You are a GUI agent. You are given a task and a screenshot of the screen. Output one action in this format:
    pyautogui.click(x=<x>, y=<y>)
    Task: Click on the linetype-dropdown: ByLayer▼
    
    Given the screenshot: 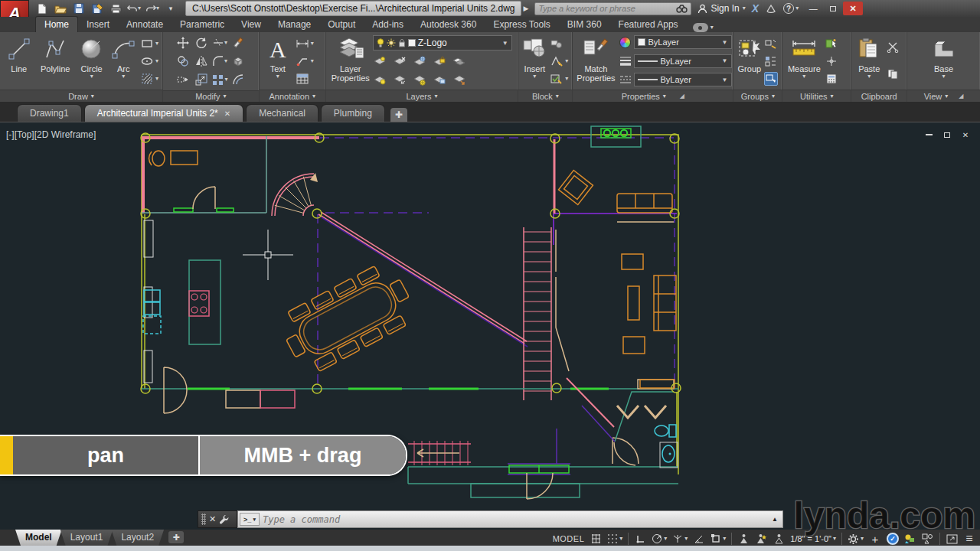 What is the action you would take?
    pyautogui.click(x=683, y=80)
    